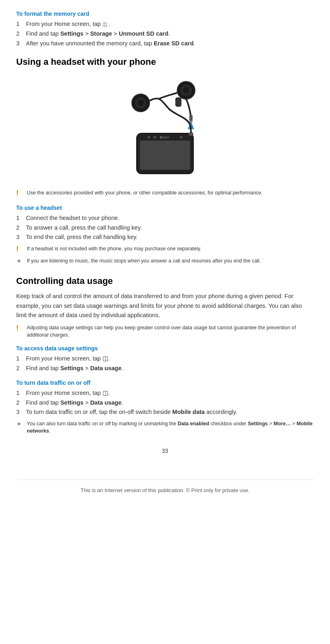 The height and width of the screenshot is (644, 330). Describe the element at coordinates (165, 249) in the screenshot. I see `headset-purchase-note: ! If a headset is not included with the …` at that location.